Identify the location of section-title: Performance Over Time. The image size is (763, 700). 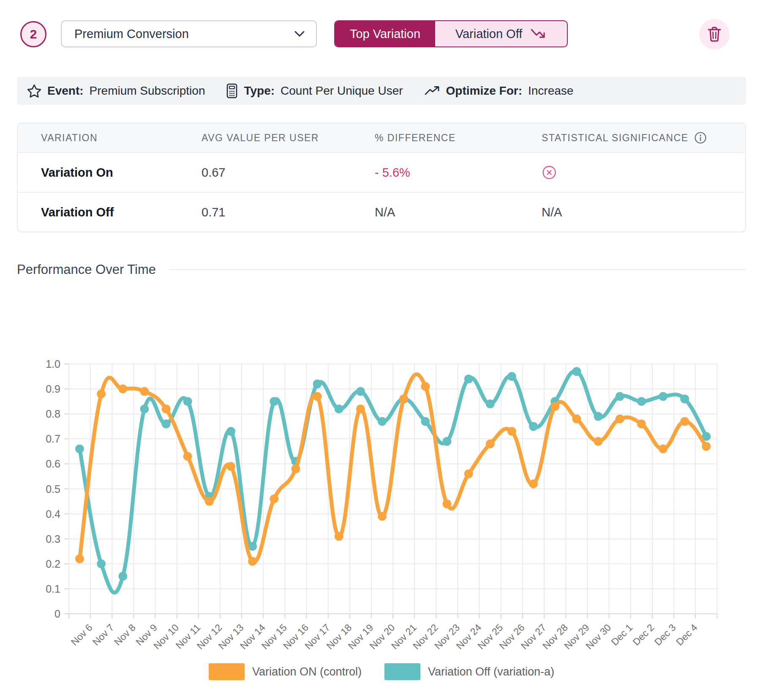
(86, 270).